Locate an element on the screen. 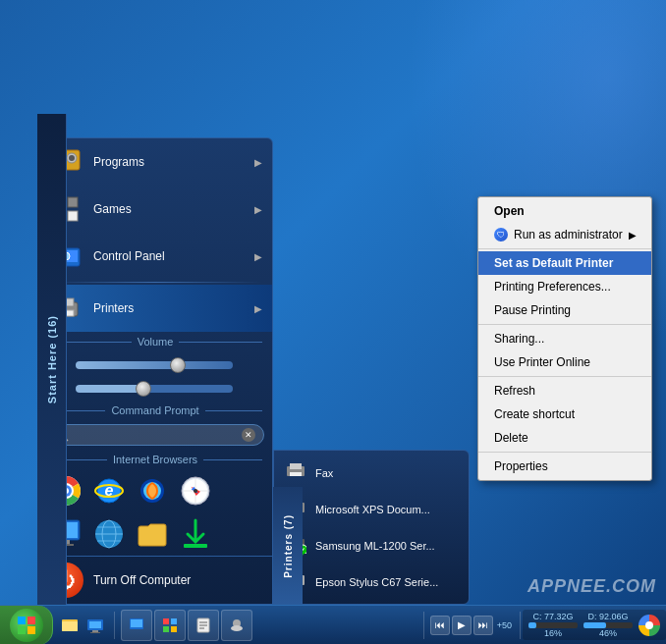 Image resolution: width=666 pixels, height=644 pixels. drive-c-pct: 16% is located at coordinates (553, 633).